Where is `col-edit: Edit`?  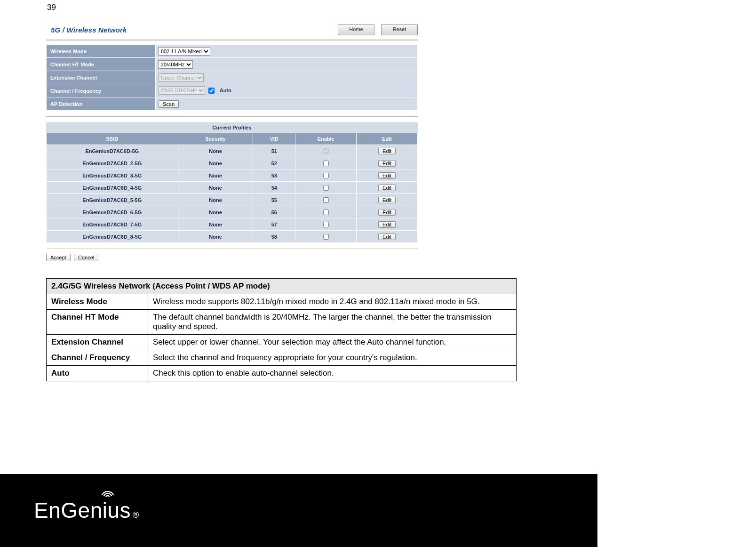 col-edit: Edit is located at coordinates (387, 139).